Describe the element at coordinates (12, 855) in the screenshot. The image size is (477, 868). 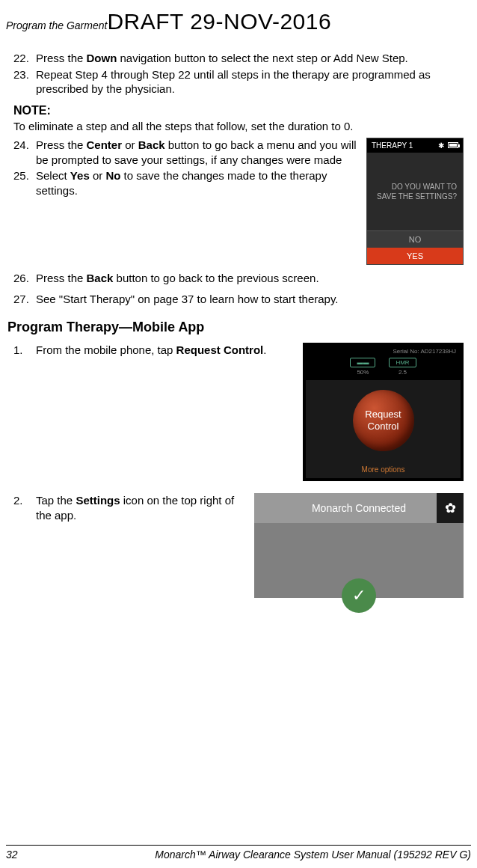
I see `page-number: 32` at that location.